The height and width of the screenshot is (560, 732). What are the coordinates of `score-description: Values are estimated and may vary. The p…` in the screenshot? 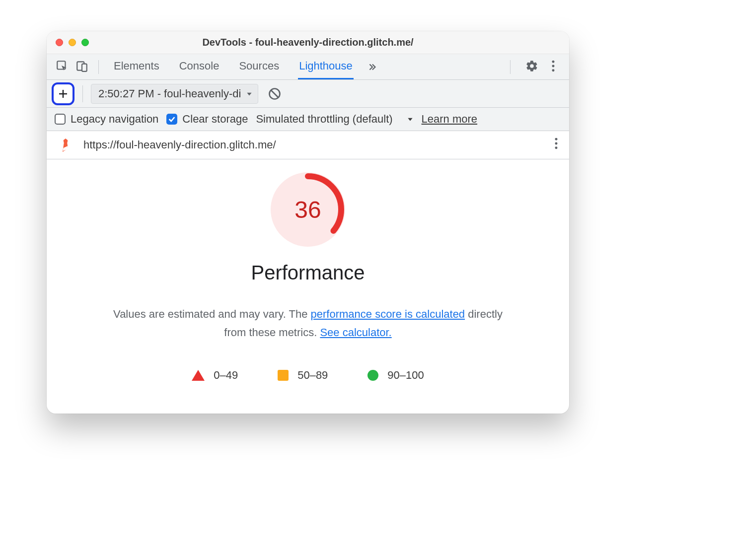 It's located at (308, 324).